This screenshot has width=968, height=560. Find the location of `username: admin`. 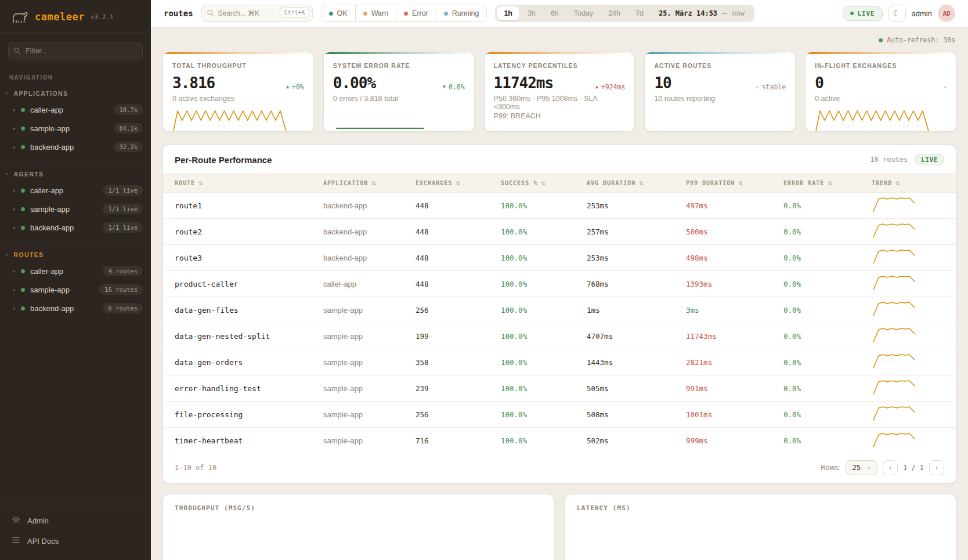

username: admin is located at coordinates (922, 14).